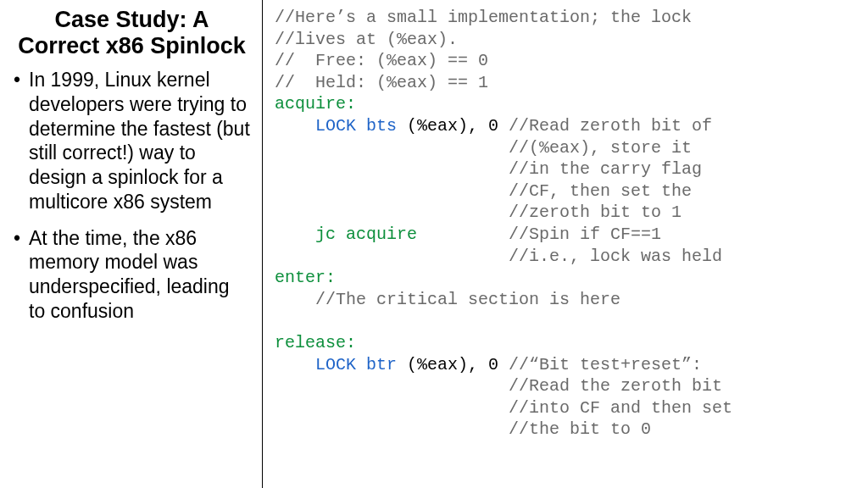 The width and height of the screenshot is (868, 488). Describe the element at coordinates (366, 234) in the screenshot. I see `code-jump: jc acquire` at that location.